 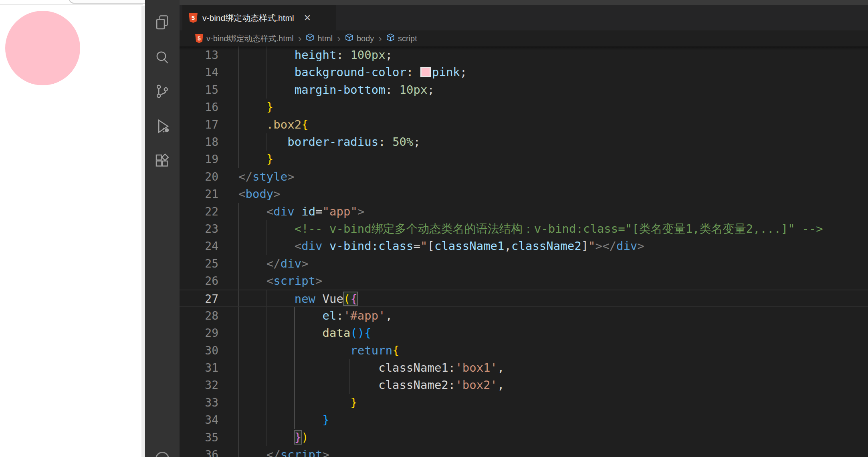 What do you see at coordinates (524, 368) in the screenshot?
I see `code-line: 31 className1:'box1',` at bounding box center [524, 368].